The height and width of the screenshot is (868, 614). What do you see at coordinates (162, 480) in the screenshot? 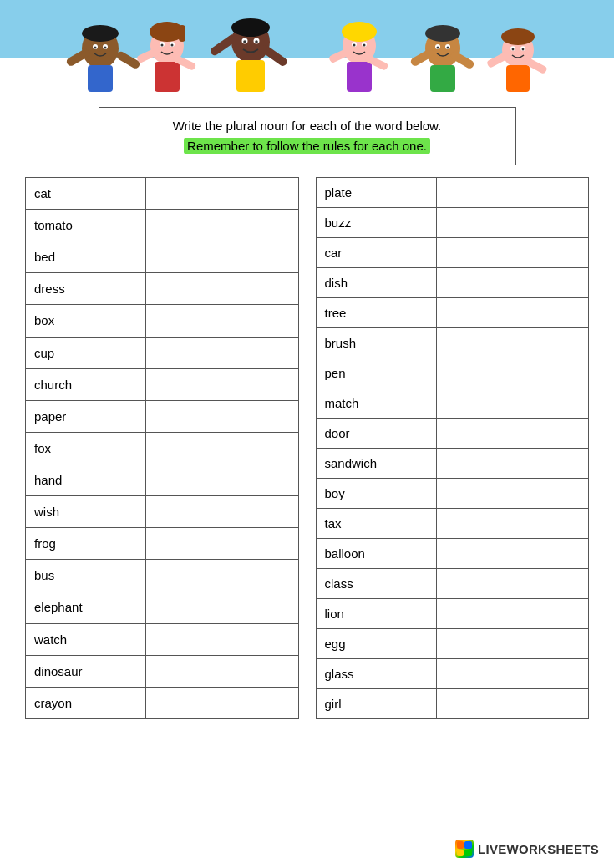
I see `table-row: hand` at bounding box center [162, 480].